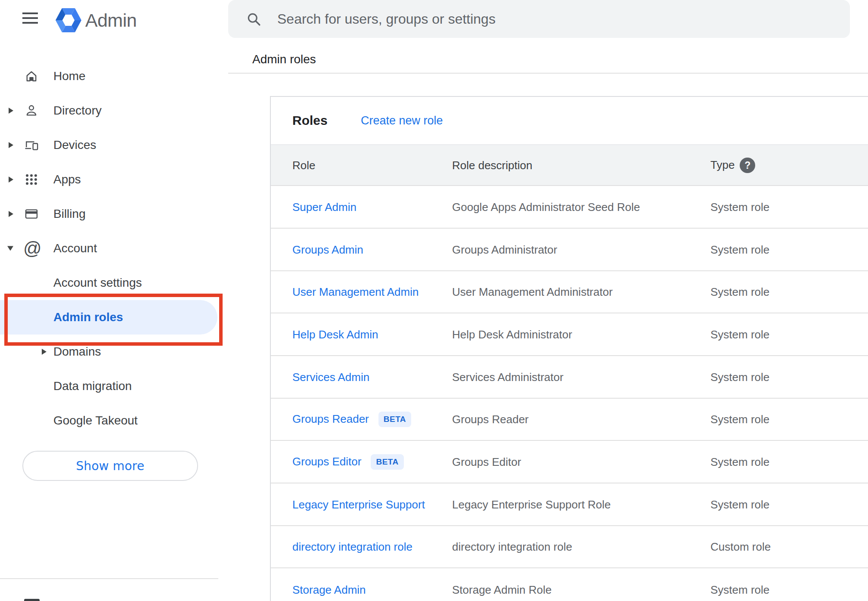 The height and width of the screenshot is (601, 868). Describe the element at coordinates (114, 421) in the screenshot. I see `sidebar-item-google-takeout: Google Takeout` at that location.